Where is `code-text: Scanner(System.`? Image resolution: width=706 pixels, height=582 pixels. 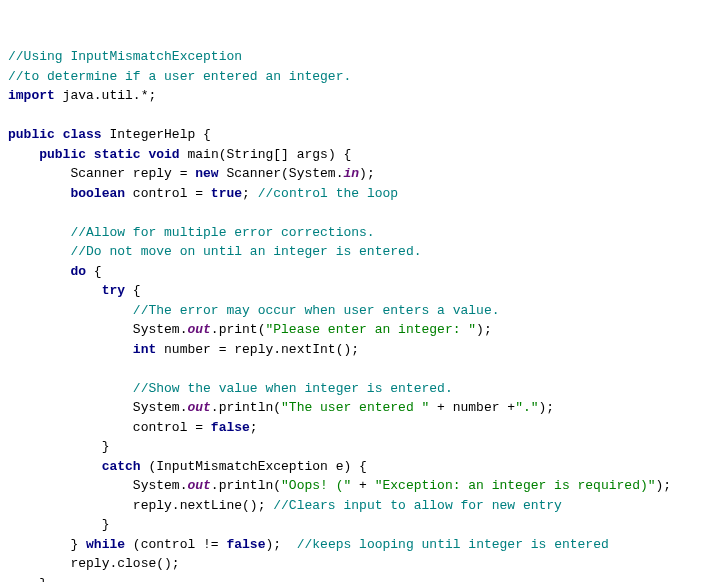
code-text: Scanner(System. is located at coordinates (282, 174).